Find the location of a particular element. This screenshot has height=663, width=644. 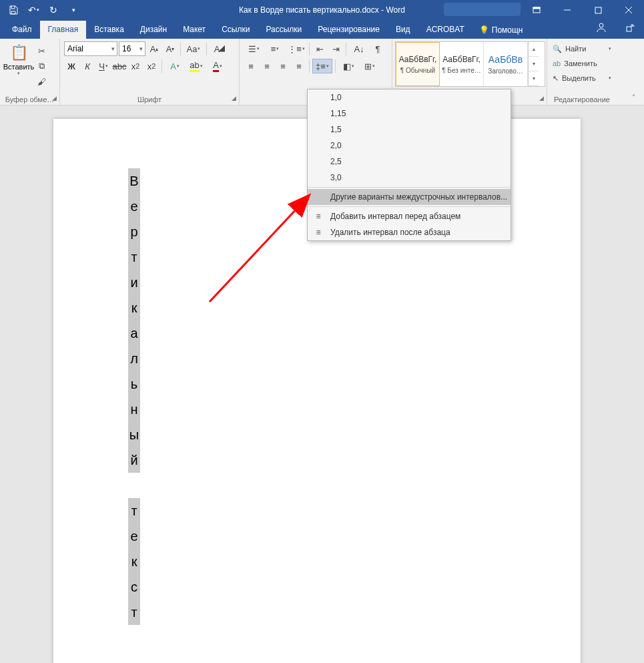

tab-layout: Макет is located at coordinates (194, 29).